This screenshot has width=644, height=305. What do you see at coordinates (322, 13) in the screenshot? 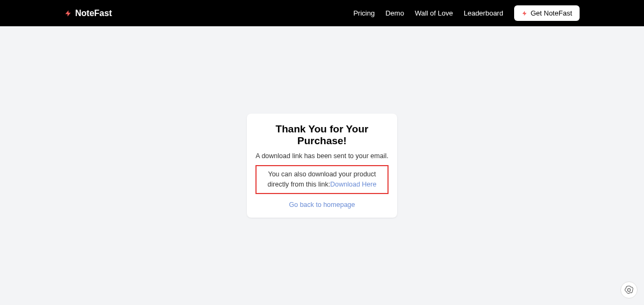
I see `header: NoteFast Pricing Demo Wall of Love Leade…` at bounding box center [322, 13].